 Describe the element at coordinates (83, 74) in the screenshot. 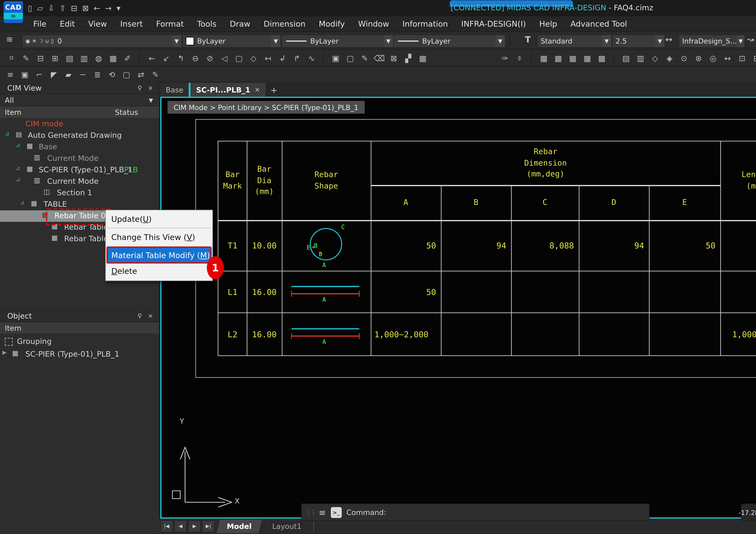

I see `toolbar-icon: ─` at that location.